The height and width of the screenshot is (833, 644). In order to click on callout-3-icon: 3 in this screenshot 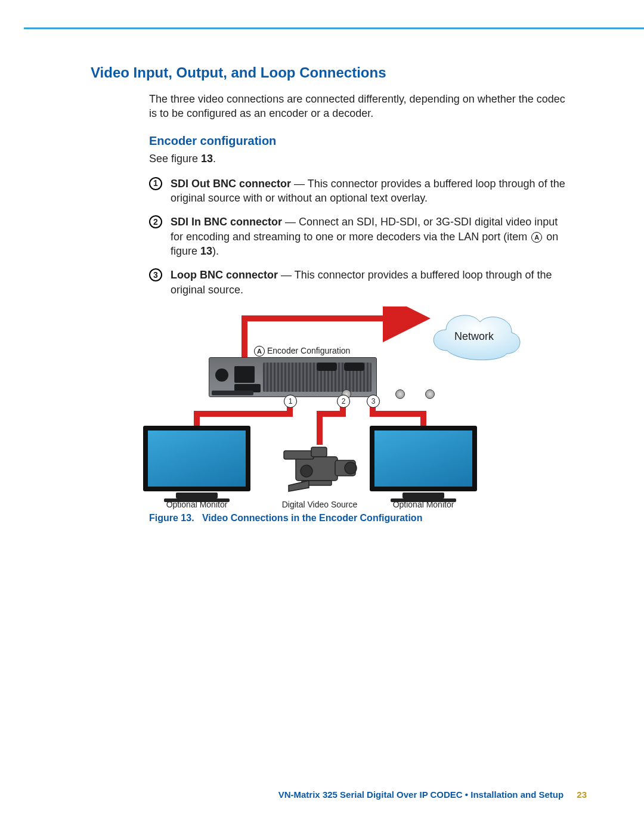, I will do `click(373, 401)`.